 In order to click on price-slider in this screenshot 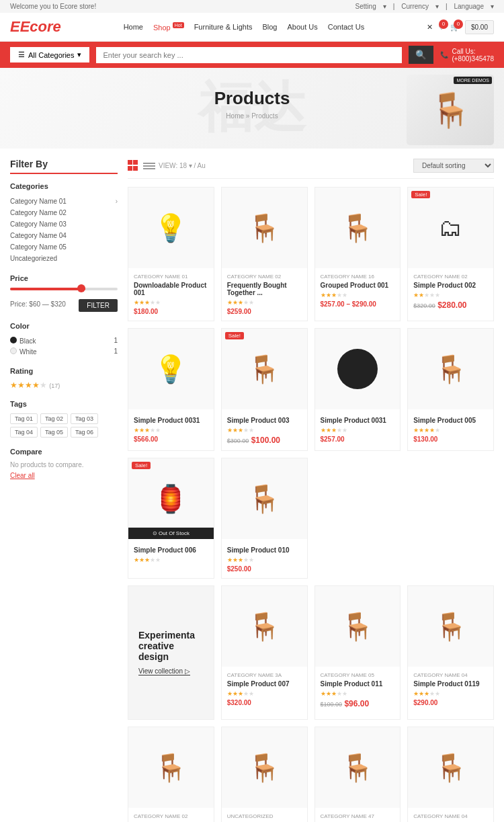, I will do `click(64, 289)`.